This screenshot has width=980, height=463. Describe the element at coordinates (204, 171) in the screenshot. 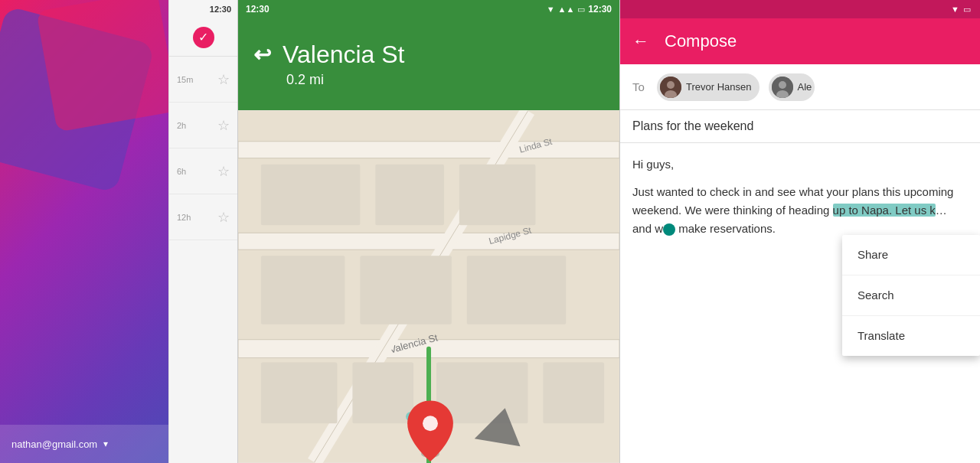

I see `list-item: 6h ☆` at that location.